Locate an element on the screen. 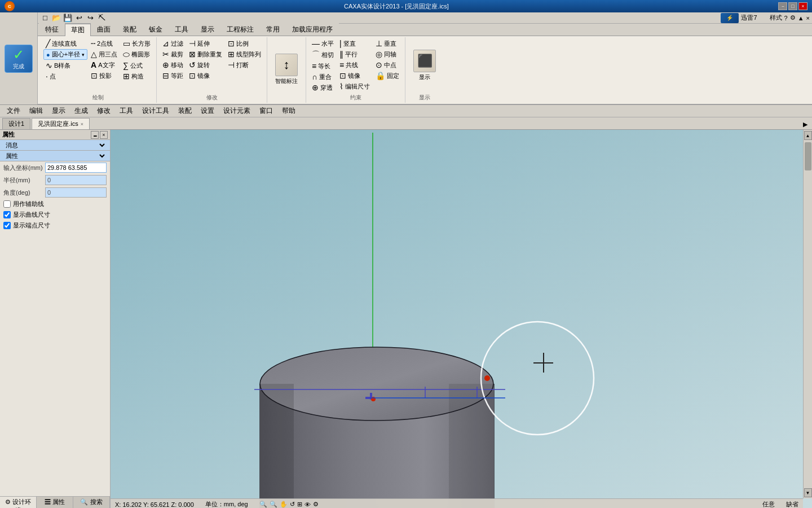 Image resolution: width=812 pixels, height=508 pixels. btn-remove-dup: ⊠删除重复 is located at coordinates (205, 54).